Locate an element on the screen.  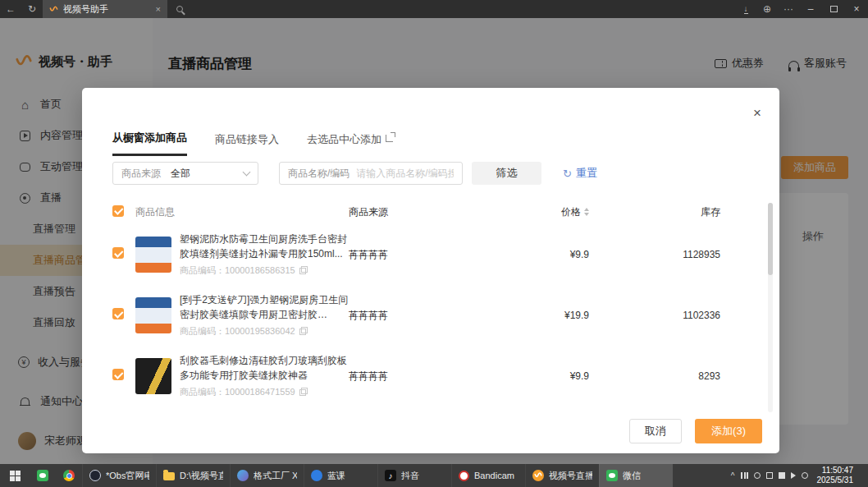
cancel-button: 取消 is located at coordinates (656, 431).